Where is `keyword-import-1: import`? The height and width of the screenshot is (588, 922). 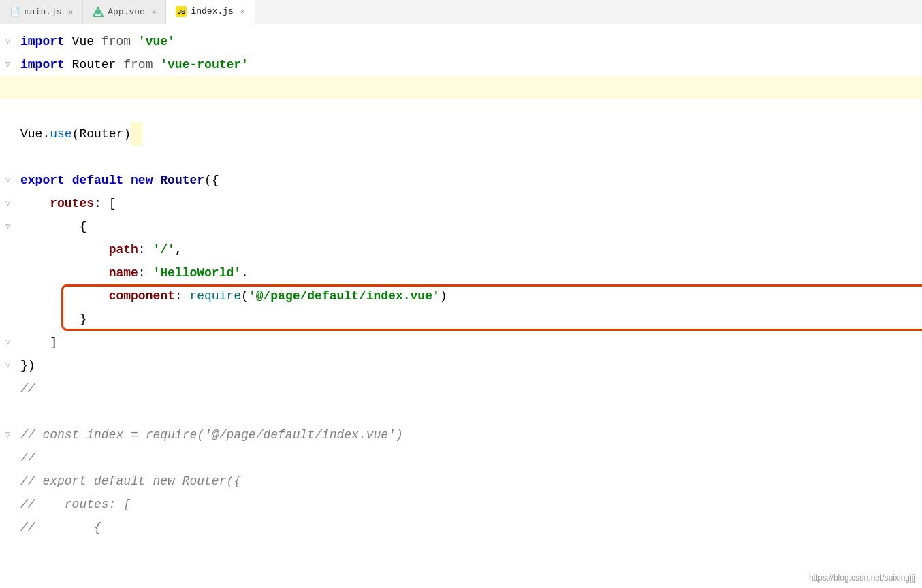
keyword-import-1: import is located at coordinates (42, 42).